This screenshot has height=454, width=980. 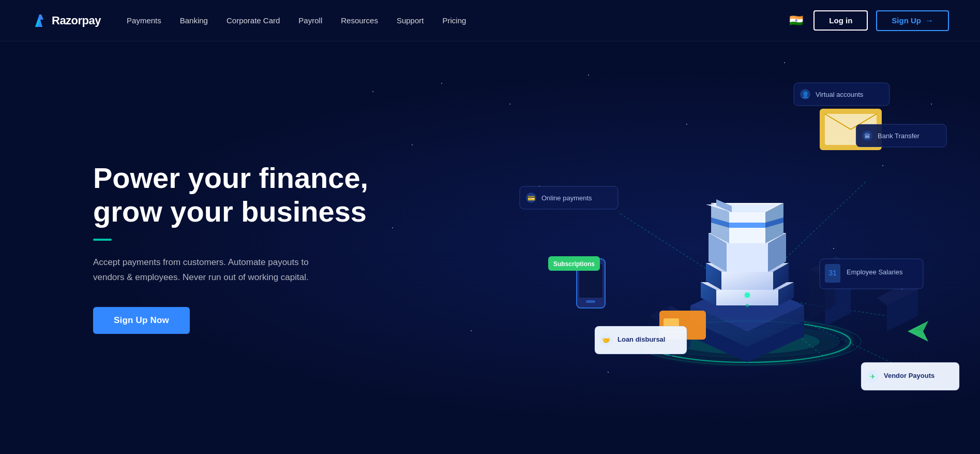 I want to click on svg-text: Loan disbursal, so click(x=641, y=340).